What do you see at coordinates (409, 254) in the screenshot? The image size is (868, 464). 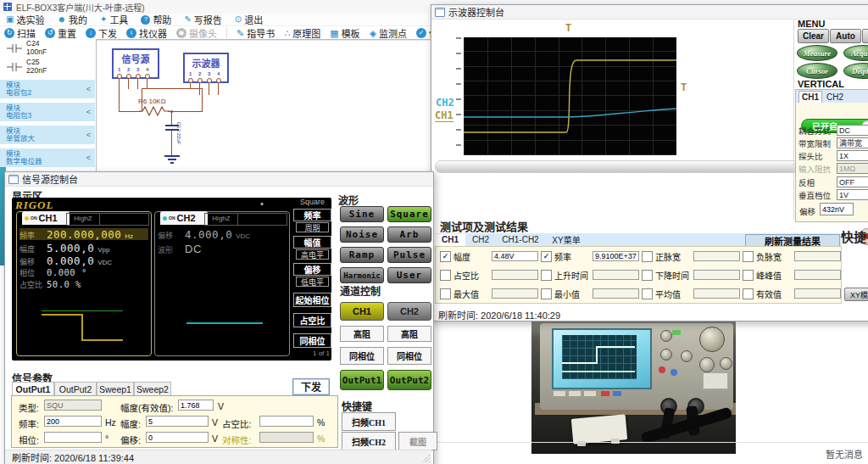 I see `wave-pulse-button: Pulse` at bounding box center [409, 254].